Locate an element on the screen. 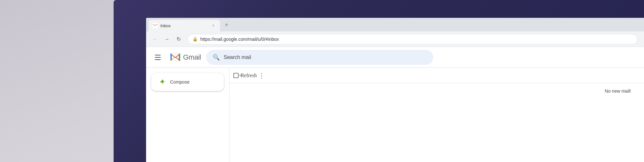 This screenshot has height=162, width=644. tab-favicon is located at coordinates (155, 26).